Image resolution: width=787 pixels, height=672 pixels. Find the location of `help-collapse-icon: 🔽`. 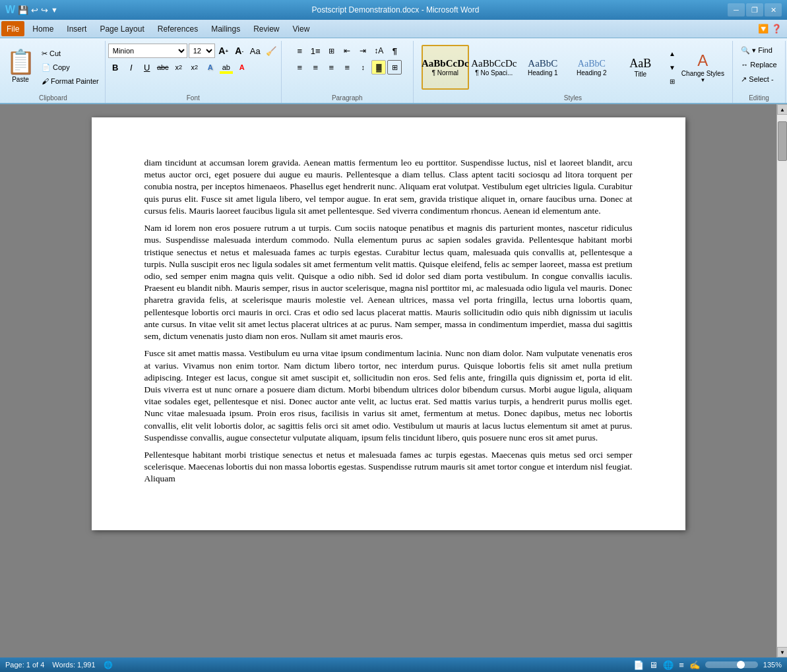

help-collapse-icon: 🔽 is located at coordinates (763, 29).